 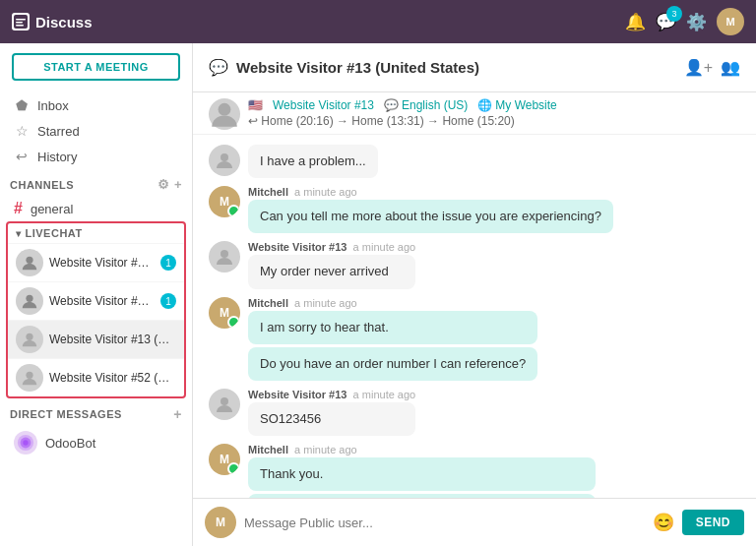 I want to click on livechat-section: ▾ LIVECHAT Website Visitor #81 (U... 1 W…, so click(x=96, y=310).